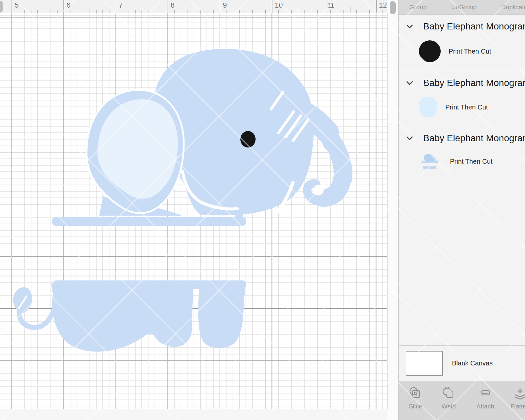 The width and height of the screenshot is (525, 420). Describe the element at coordinates (248, 139) in the screenshot. I see `elephant-eye` at that location.